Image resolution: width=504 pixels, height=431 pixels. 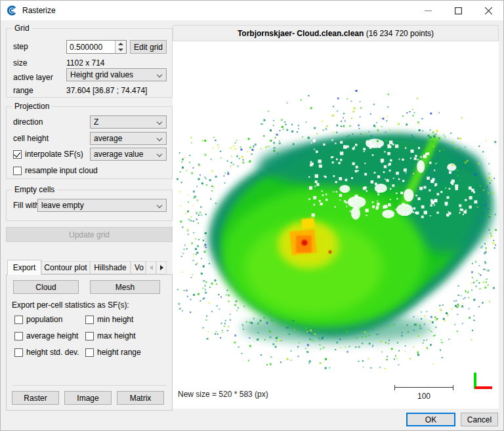 What do you see at coordinates (113, 352) in the screenshot?
I see `height-range-checkbox: height range` at bounding box center [113, 352].